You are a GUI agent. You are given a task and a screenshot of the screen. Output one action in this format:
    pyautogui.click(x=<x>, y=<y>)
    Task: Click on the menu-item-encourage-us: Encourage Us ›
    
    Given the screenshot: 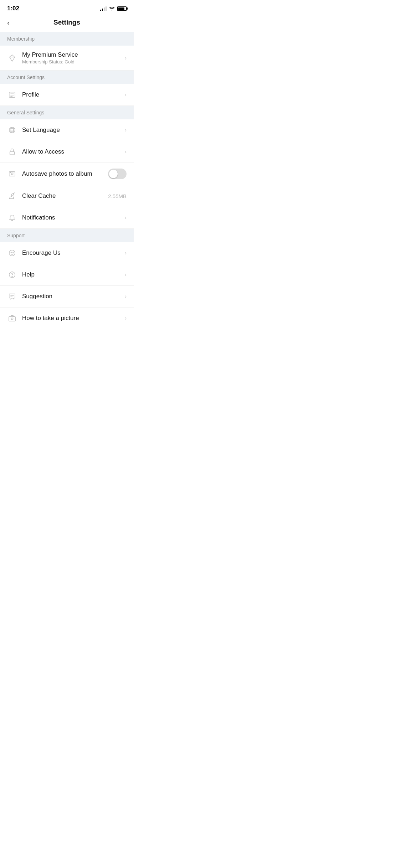 What is the action you would take?
    pyautogui.click(x=67, y=253)
    